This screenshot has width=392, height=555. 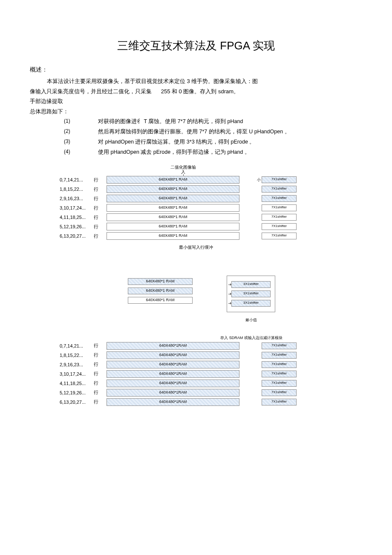 What do you see at coordinates (67, 121) in the screenshot?
I see `step-number: (1)` at bounding box center [67, 121].